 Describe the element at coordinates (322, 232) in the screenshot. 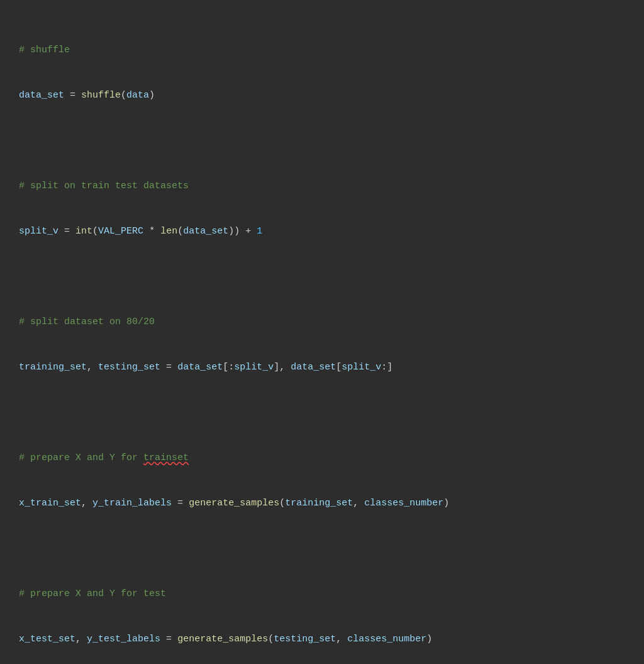

I see `line-split-v: split_v = int(VAL_PERC * len(data_set)) …` at that location.